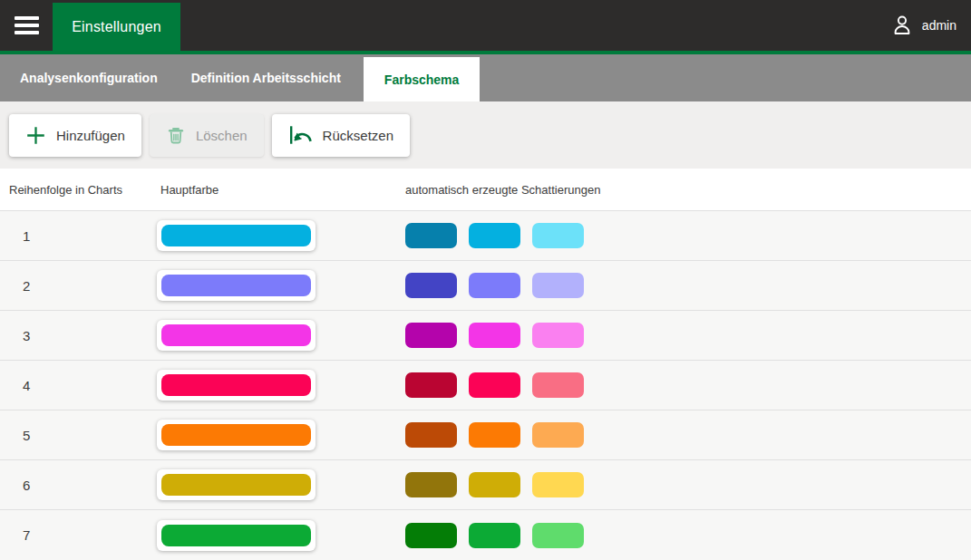  What do you see at coordinates (78, 335) in the screenshot?
I see `row-order: 3` at bounding box center [78, 335].